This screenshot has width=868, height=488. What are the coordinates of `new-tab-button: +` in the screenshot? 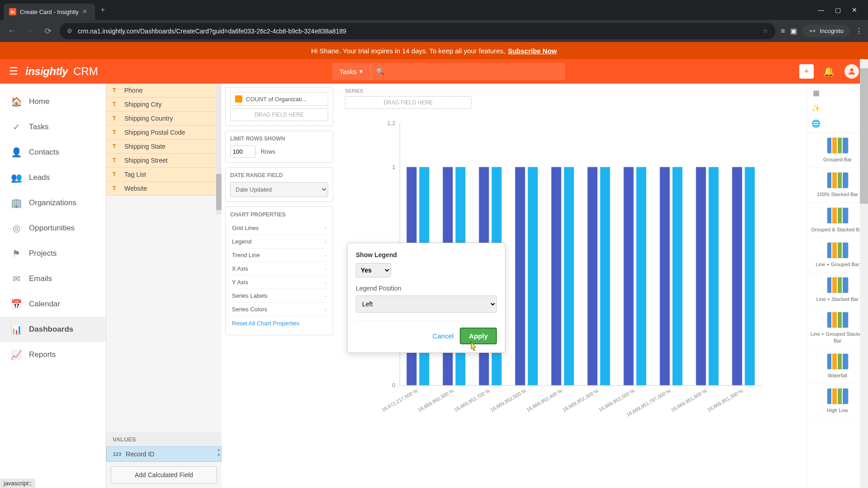 It's located at (103, 10).